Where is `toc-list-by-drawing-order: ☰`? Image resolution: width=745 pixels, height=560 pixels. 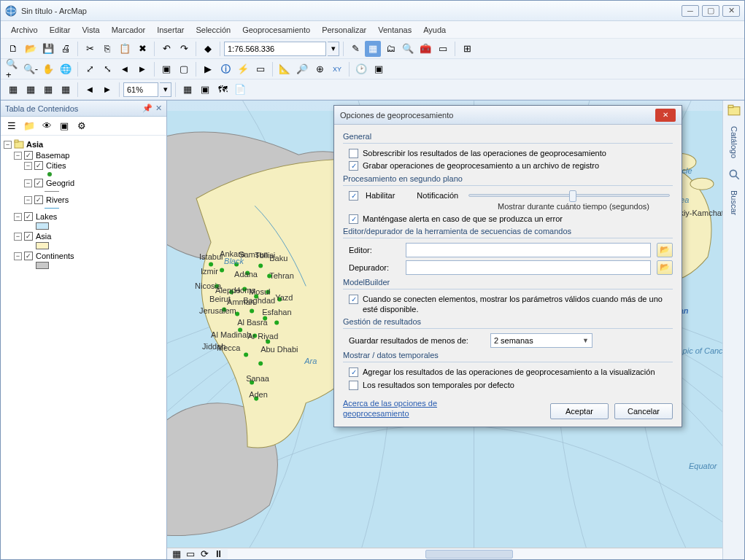
toc-list-by-drawing-order: ☰ is located at coordinates (12, 126).